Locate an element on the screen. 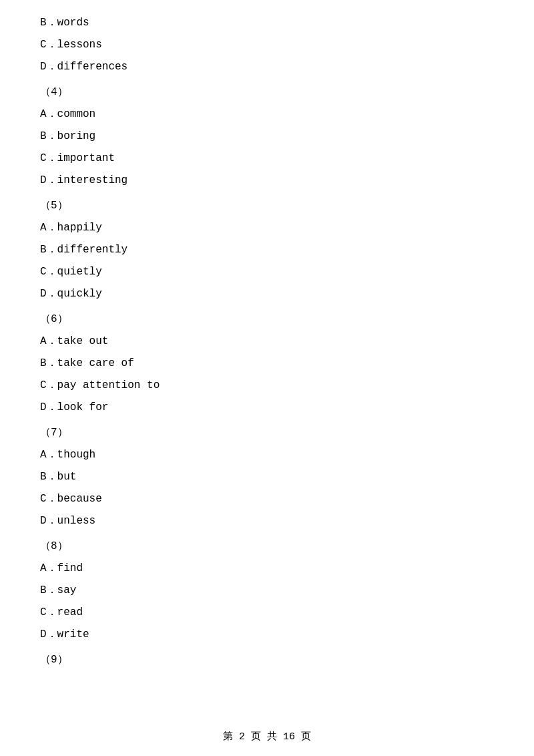  line-b4-boring: B．boring is located at coordinates (267, 136).